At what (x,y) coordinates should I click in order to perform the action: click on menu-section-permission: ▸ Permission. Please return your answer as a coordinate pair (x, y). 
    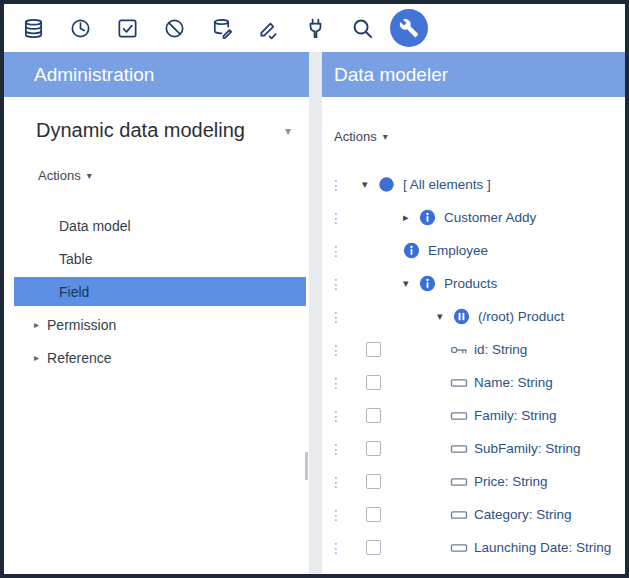
    Looking at the image, I should click on (156, 324).